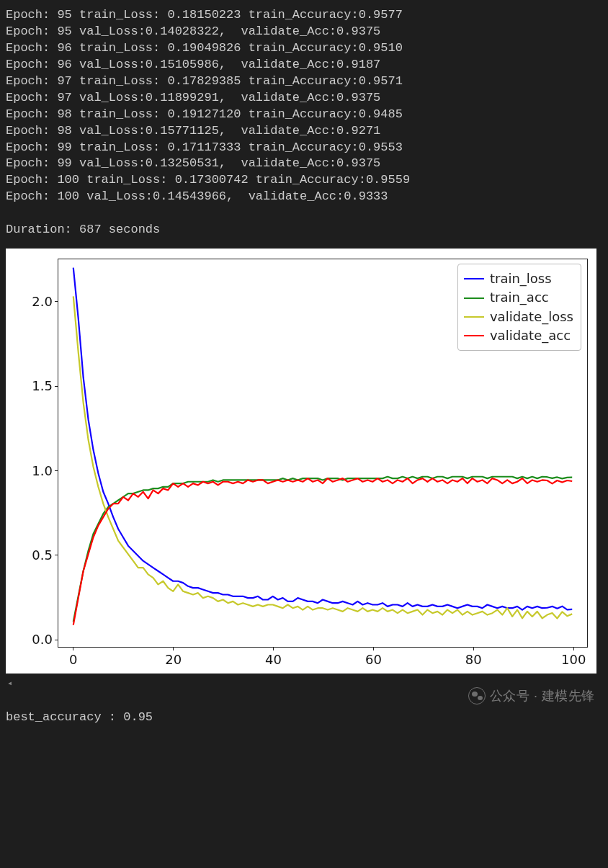  What do you see at coordinates (304, 131) in the screenshot?
I see `log-line: Epoch: 98 val_Loss:0.15771125, validate_…` at bounding box center [304, 131].